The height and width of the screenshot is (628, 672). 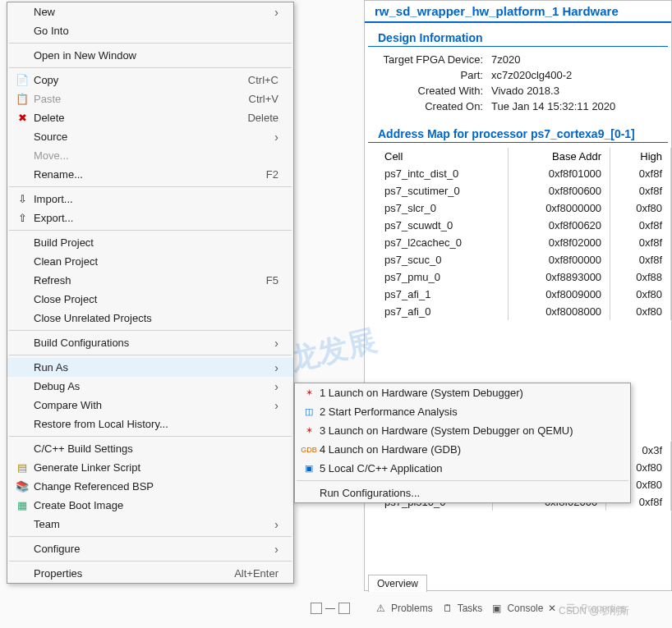 I want to click on tab-overview: Overview, so click(x=398, y=583).